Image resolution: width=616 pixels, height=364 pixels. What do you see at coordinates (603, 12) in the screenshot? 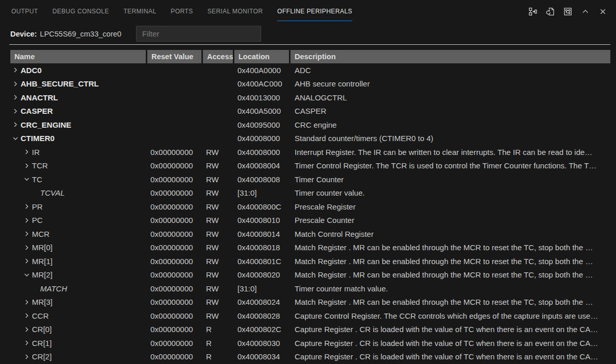
I see `close-icon` at bounding box center [603, 12].